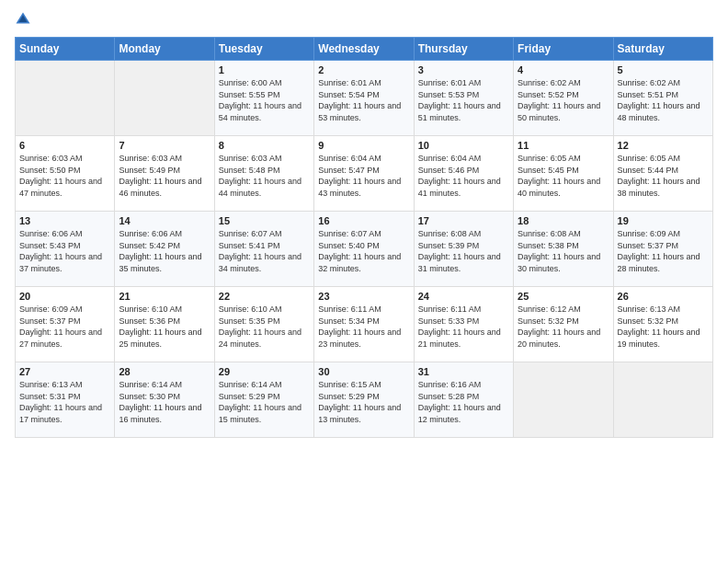  Describe the element at coordinates (265, 372) in the screenshot. I see `day-number: 29` at that location.